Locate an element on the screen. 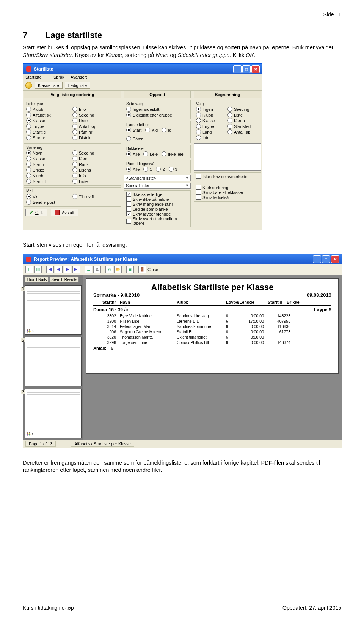 The height and width of the screenshot is (626, 364). nav-first-icon: ▯ is located at coordinates (29, 270).